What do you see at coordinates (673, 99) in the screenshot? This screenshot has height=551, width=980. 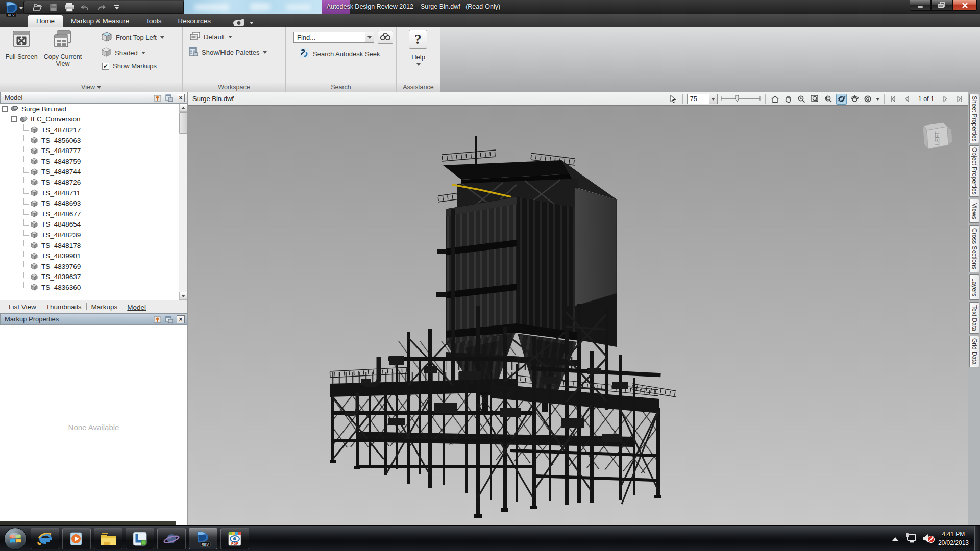 I see `select-cursor-icon` at bounding box center [673, 99].